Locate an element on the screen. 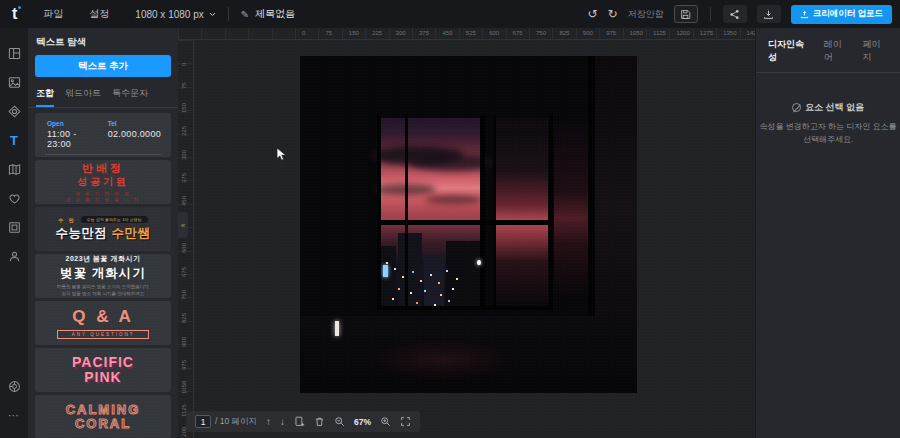 Image resolution: width=900 pixels, height=438 pixels. empty-state-desc-line2: 선택해주세요. is located at coordinates (828, 140).